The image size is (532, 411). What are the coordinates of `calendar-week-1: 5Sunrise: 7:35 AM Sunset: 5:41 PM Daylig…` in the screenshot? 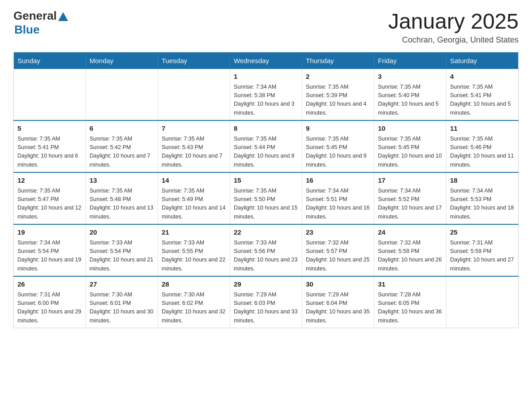 It's located at (266, 146).